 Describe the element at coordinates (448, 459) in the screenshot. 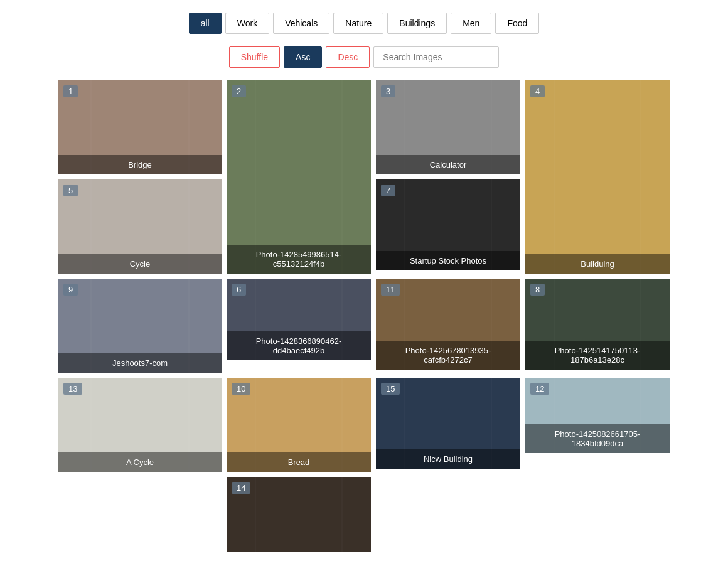

I see `photo-label-15: Nicw Building` at that location.